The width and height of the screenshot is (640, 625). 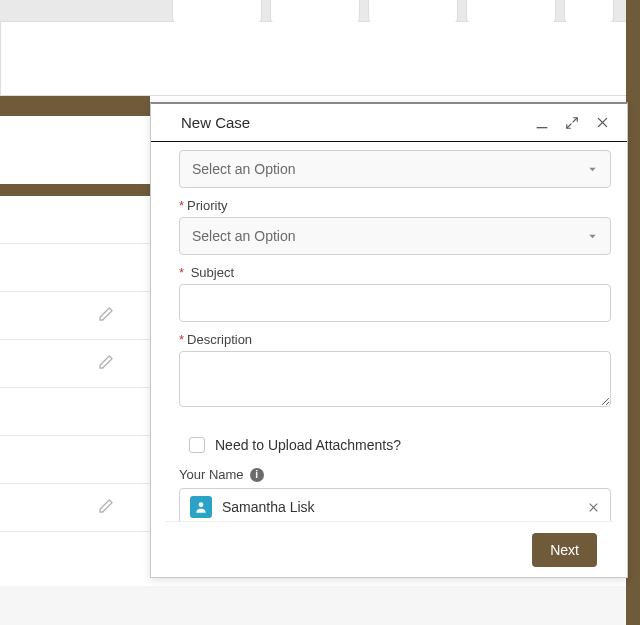 What do you see at coordinates (395, 303) in the screenshot?
I see `subject-input` at bounding box center [395, 303].